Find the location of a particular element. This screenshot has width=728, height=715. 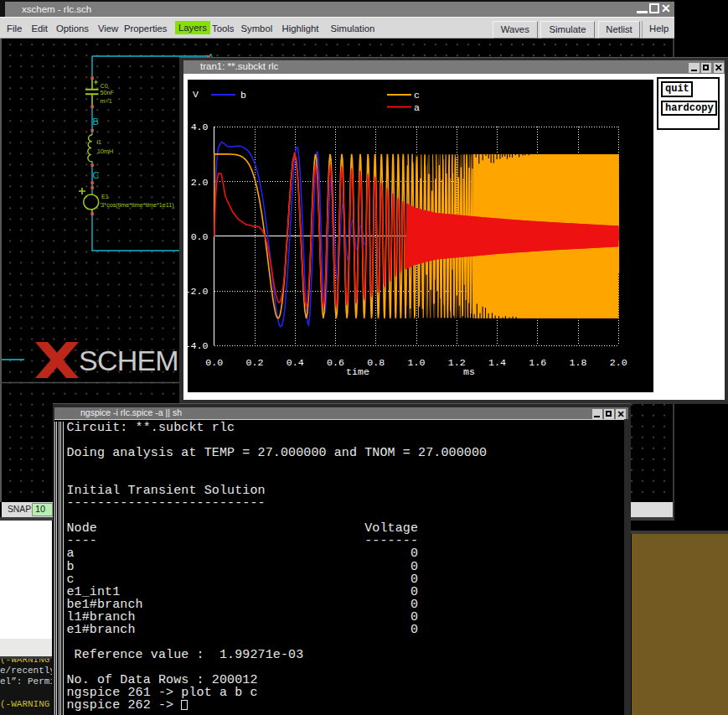

svg-text: 10mH is located at coordinates (106, 151).